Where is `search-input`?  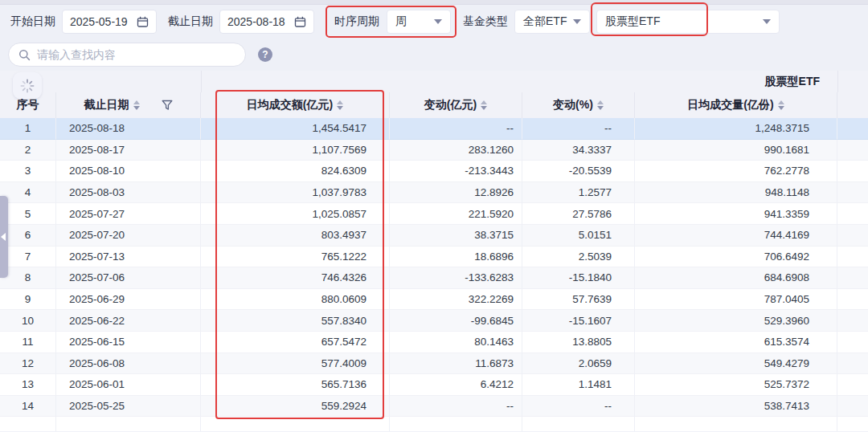
search-input is located at coordinates (137, 55).